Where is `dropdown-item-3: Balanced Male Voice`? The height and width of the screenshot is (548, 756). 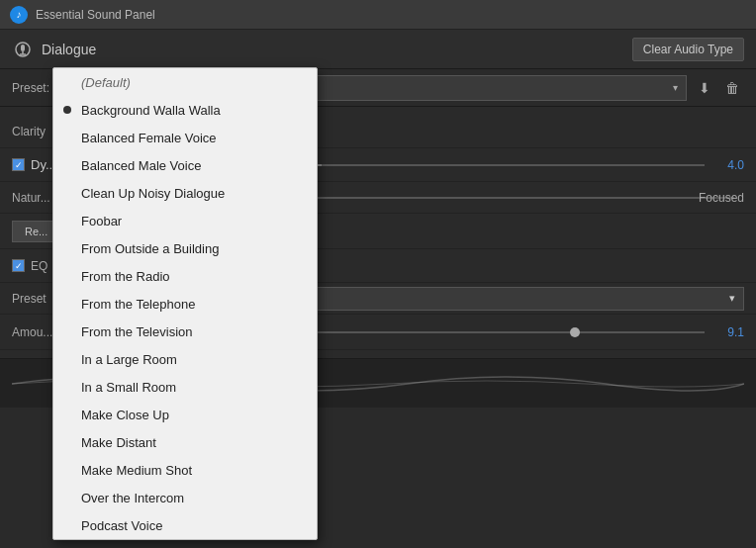 dropdown-item-3: Balanced Male Voice is located at coordinates (185, 165).